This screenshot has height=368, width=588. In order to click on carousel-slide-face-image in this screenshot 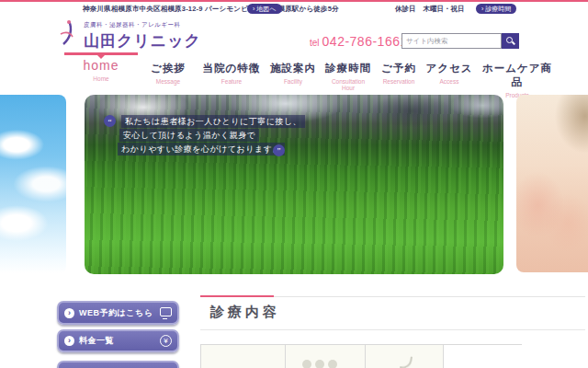, I will do `click(552, 184)`.